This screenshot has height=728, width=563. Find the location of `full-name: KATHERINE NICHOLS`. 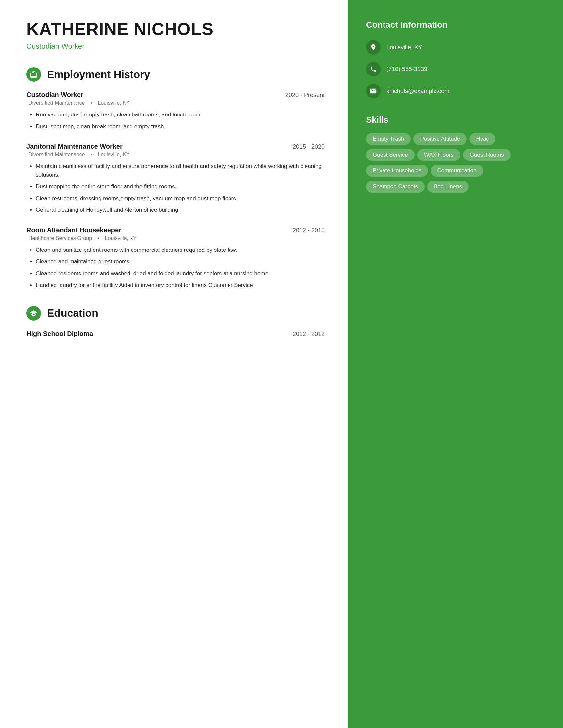

full-name: KATHERINE NICHOLS is located at coordinates (175, 29).